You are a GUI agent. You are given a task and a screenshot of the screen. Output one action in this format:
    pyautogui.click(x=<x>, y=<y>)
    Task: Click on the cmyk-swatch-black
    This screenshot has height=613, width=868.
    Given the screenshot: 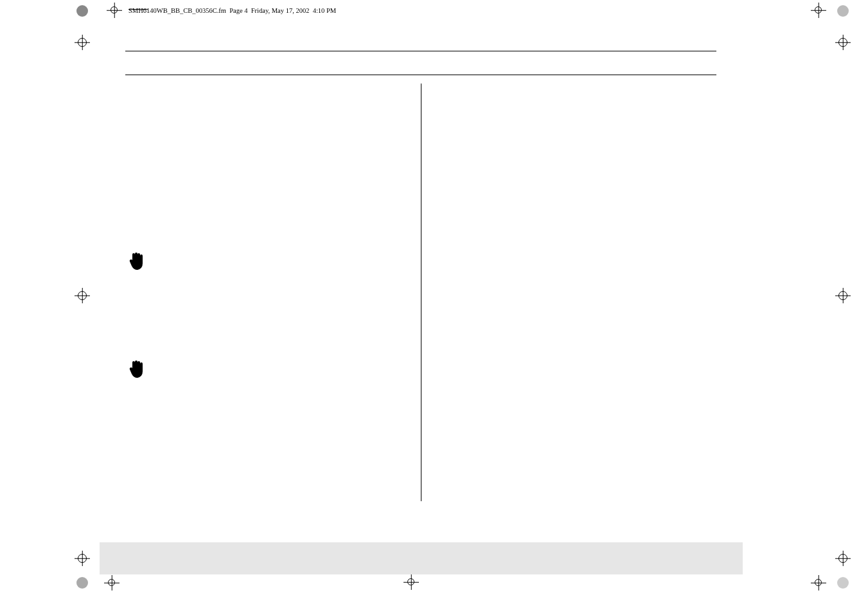 What is the action you would take?
    pyautogui.click(x=82, y=11)
    